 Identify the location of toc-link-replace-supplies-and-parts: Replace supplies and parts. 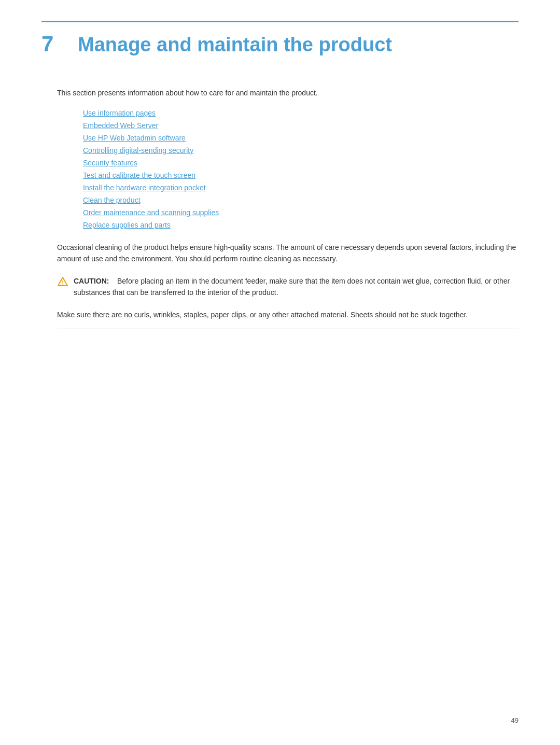
(301, 225).